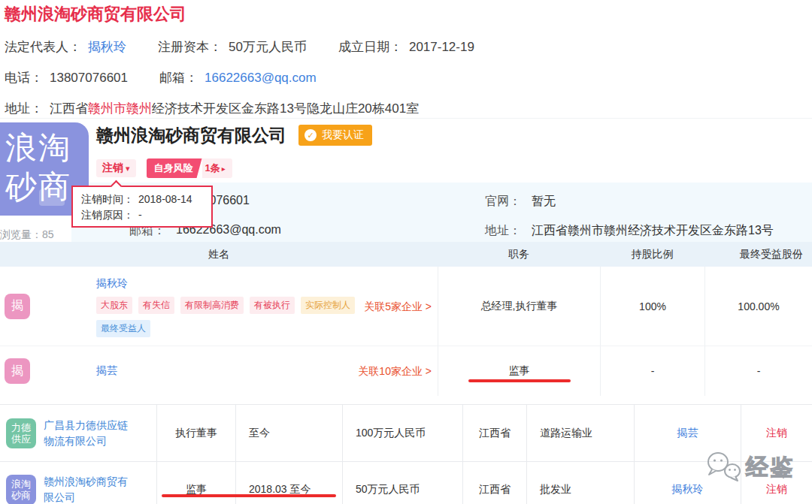 The image size is (812, 504). What do you see at coordinates (519, 254) in the screenshot?
I see `header-position: 职务` at bounding box center [519, 254].